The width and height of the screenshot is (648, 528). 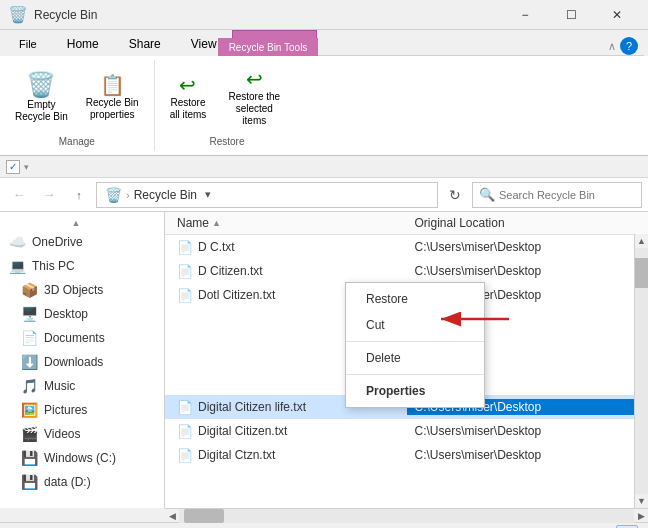 I want to click on scroll-left-arrow: ◀, so click(x=172, y=516).